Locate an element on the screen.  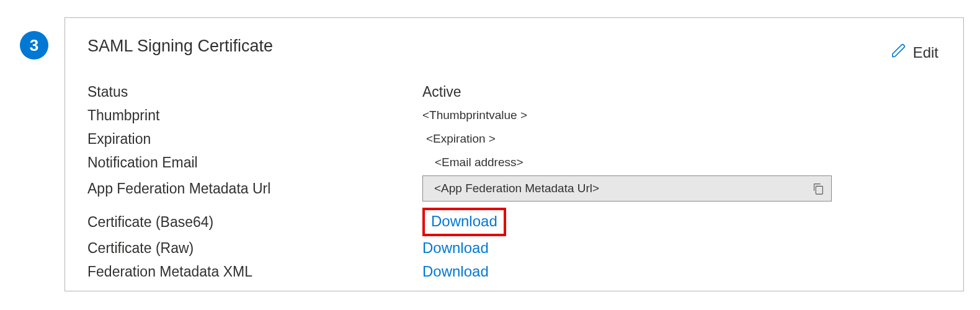
row-cert-raw: Certificate (Raw) Download is located at coordinates (513, 248).